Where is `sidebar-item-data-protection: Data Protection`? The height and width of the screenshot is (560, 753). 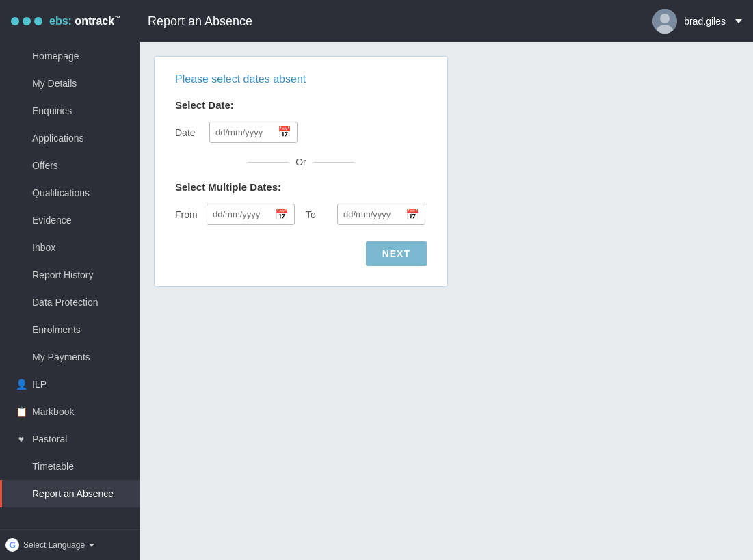 sidebar-item-data-protection: Data Protection is located at coordinates (70, 302).